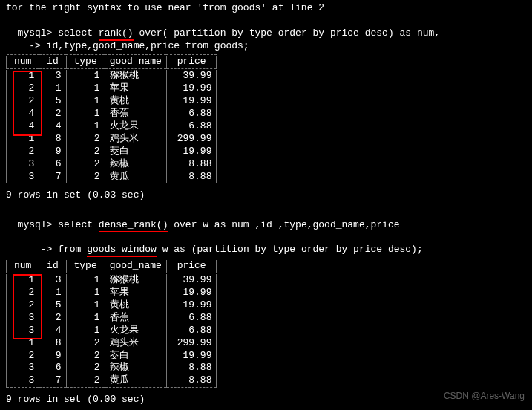  What do you see at coordinates (111, 357) in the screenshot?
I see `table-row: 2 9 2茭白 19.99` at bounding box center [111, 357].